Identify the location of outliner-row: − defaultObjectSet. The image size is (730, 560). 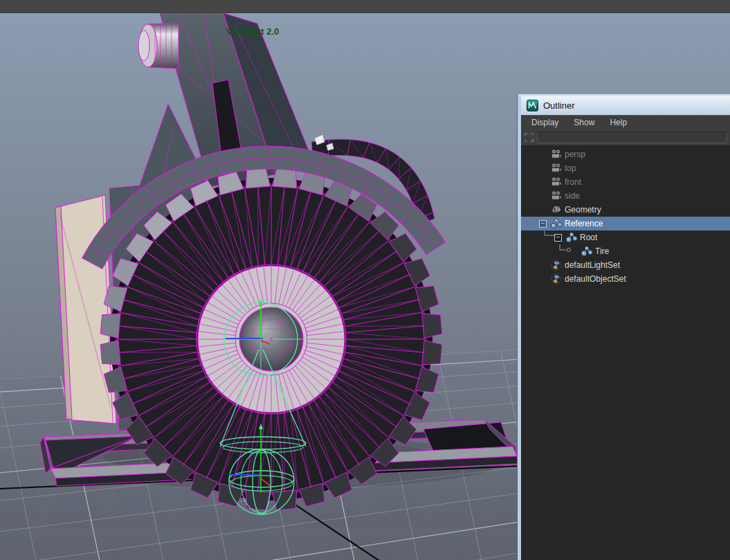
(626, 279).